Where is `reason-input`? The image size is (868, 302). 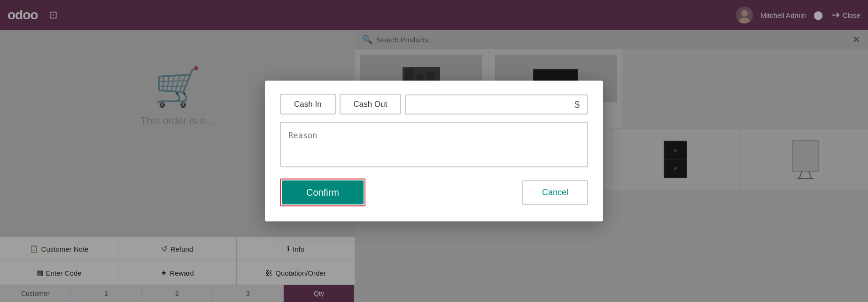
reason-input is located at coordinates (434, 145).